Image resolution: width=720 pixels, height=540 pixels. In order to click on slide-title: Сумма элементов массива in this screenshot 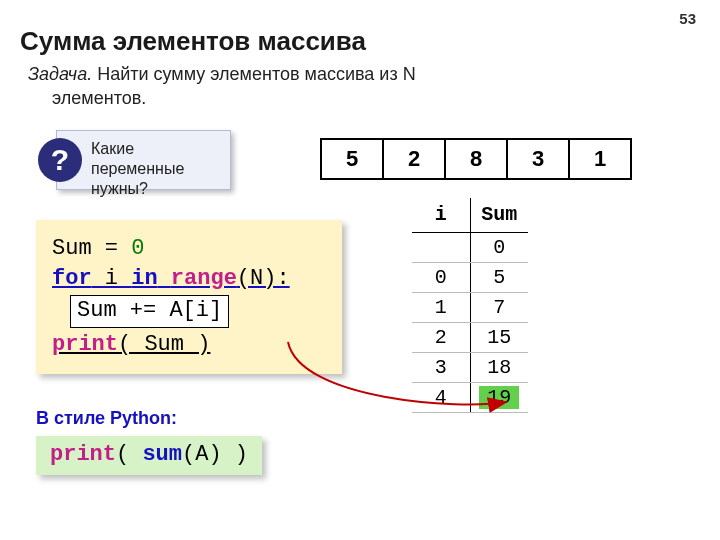, I will do `click(193, 42)`.